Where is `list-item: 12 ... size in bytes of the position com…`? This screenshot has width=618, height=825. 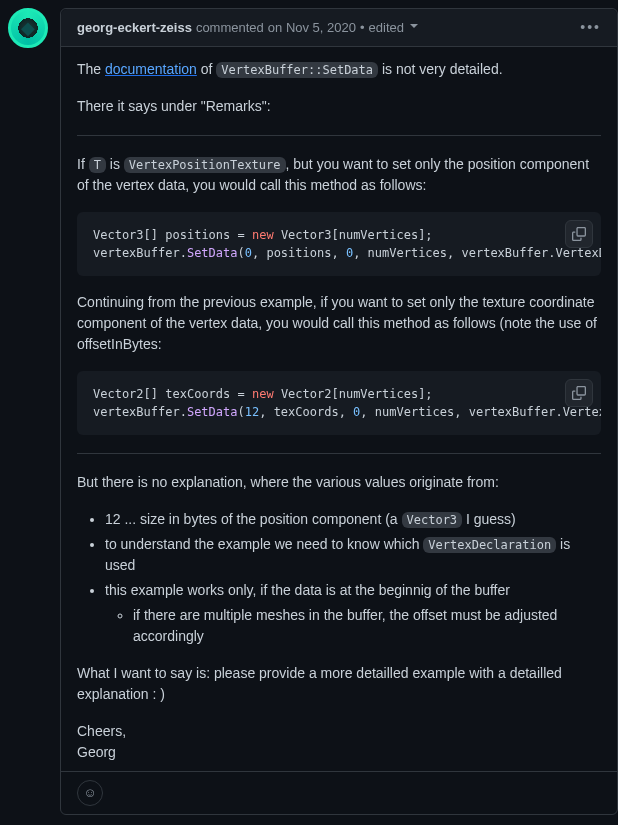
list-item: 12 ... size in bytes of the position com… is located at coordinates (353, 520).